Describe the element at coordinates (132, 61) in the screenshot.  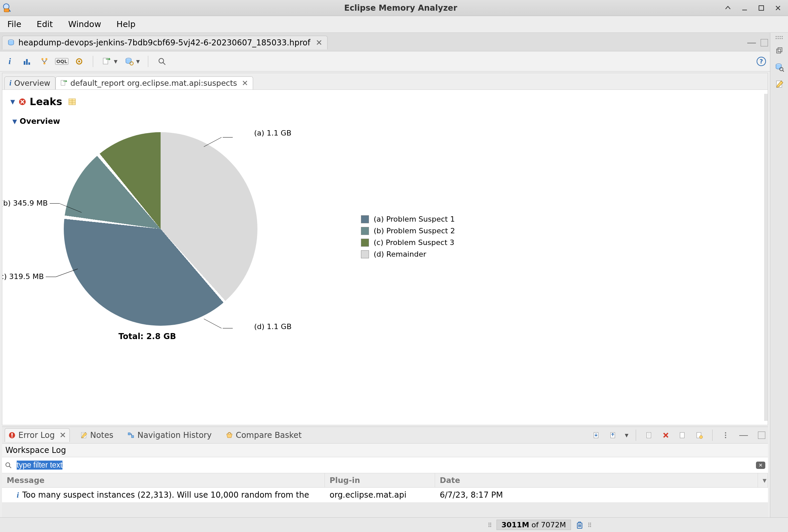
I see `query-dropdown: ▼` at that location.